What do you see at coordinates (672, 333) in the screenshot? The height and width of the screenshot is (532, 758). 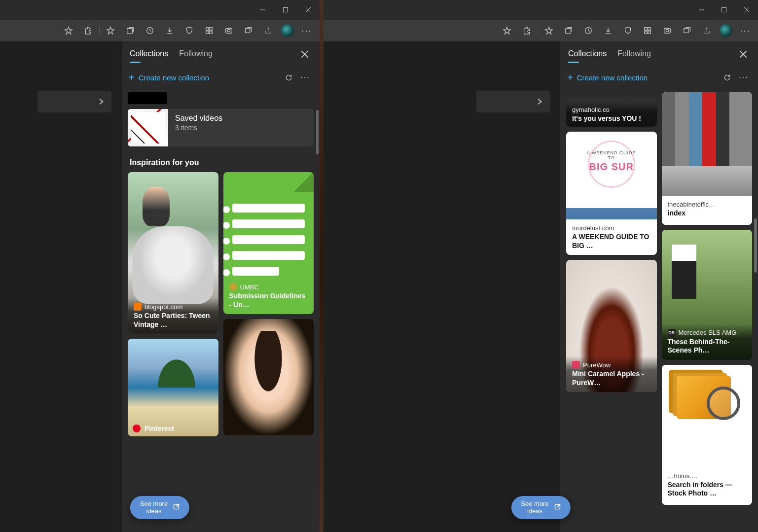 I see `source-icon: DS` at bounding box center [672, 333].